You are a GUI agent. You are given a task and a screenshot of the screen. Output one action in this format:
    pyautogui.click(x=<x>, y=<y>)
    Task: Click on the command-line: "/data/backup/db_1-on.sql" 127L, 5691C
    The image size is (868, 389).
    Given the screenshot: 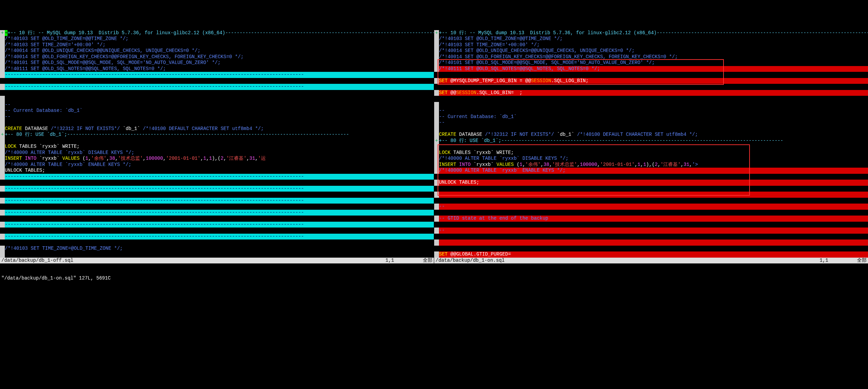 What is the action you would take?
    pyautogui.click(x=434, y=278)
    